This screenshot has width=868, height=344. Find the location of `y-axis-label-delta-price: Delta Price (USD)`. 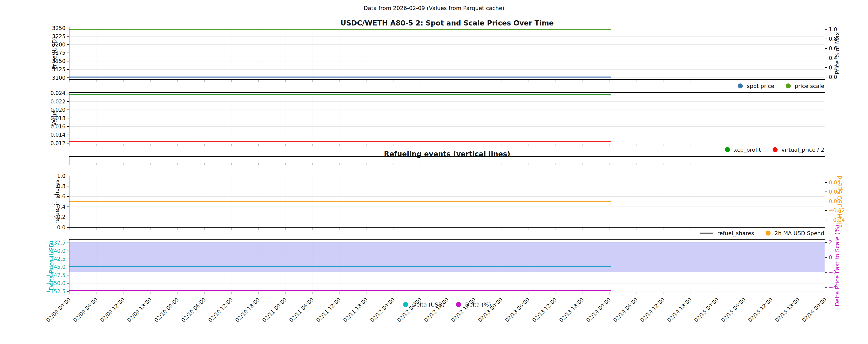

y-axis-label-delta-price: Delta Price (USD) is located at coordinates (51, 265).